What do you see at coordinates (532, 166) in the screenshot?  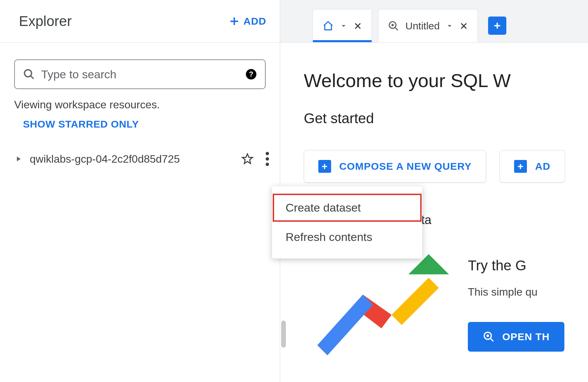 I see `add-data-button: + AD` at bounding box center [532, 166].